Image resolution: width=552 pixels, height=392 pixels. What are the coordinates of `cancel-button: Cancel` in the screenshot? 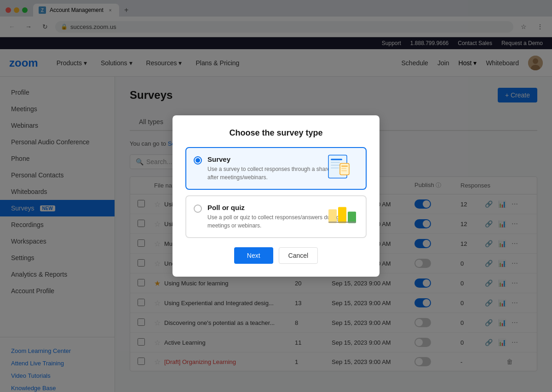 It's located at (299, 256).